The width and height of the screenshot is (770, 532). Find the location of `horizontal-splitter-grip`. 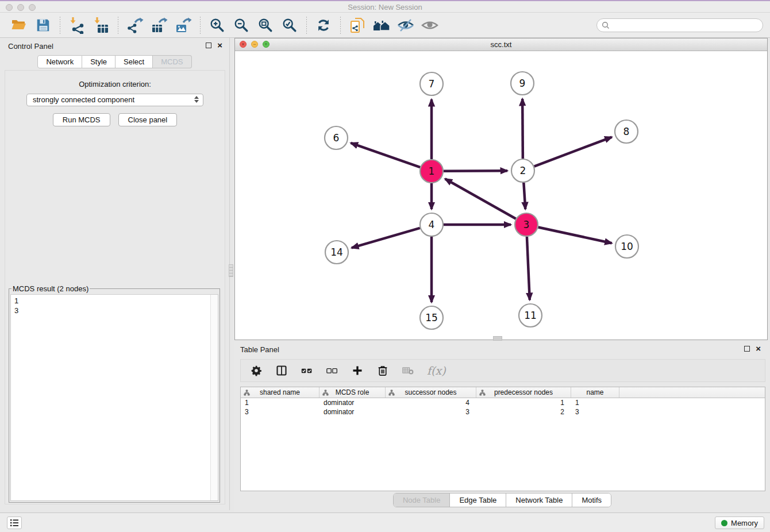

horizontal-splitter-grip is located at coordinates (498, 338).